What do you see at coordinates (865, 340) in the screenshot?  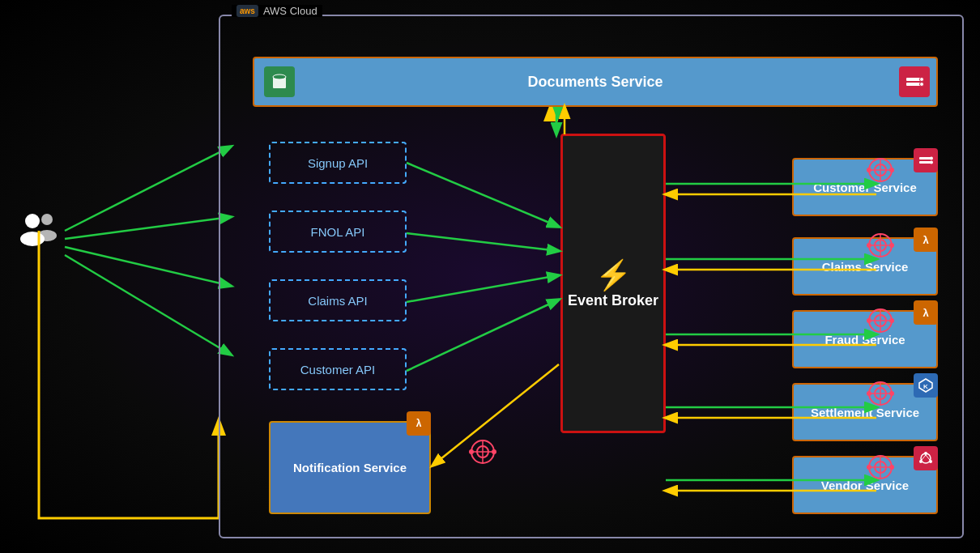 I see `fraud-service-label: Fraud Service` at bounding box center [865, 340].